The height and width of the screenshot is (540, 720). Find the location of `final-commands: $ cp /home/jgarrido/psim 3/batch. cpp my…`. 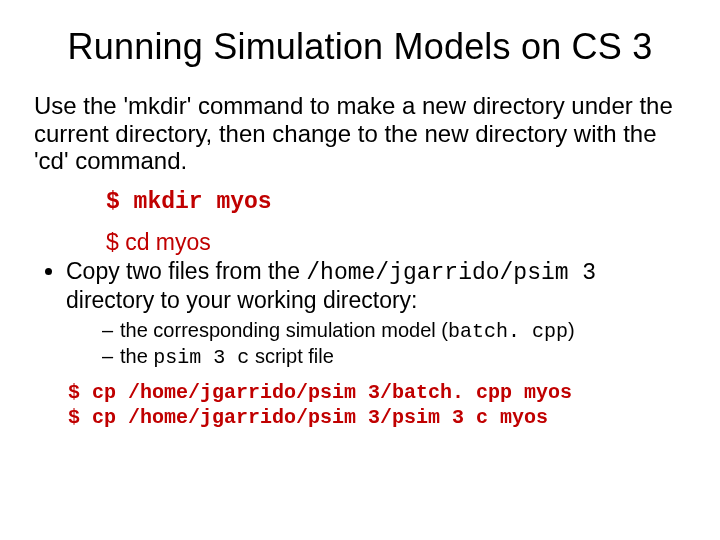

final-commands: $ cp /home/jgarrido/psim 3/batch. cpp my… is located at coordinates (377, 405).